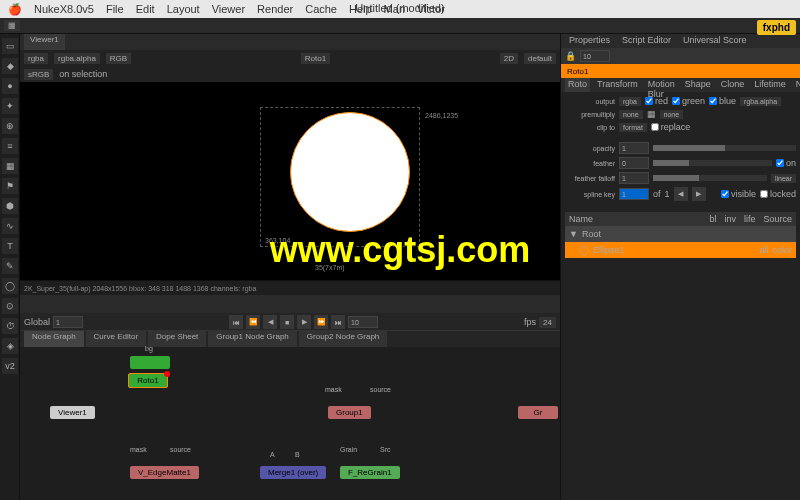 This screenshot has height=500, width=800. Describe the element at coordinates (630, 102) in the screenshot. I see `output-select: rgba` at that location.